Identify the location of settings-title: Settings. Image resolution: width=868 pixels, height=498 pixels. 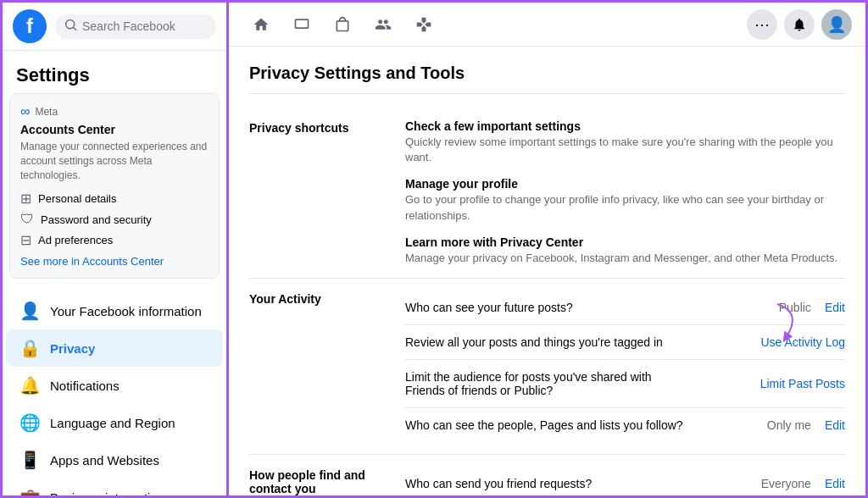
(114, 72).